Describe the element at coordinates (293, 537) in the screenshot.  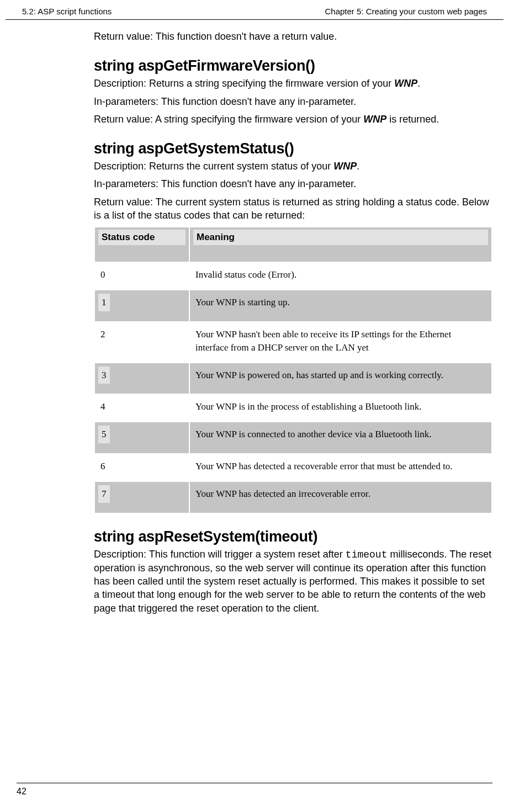
I see `heading-aspresetsystem: string aspResetSystem(timeout)` at that location.